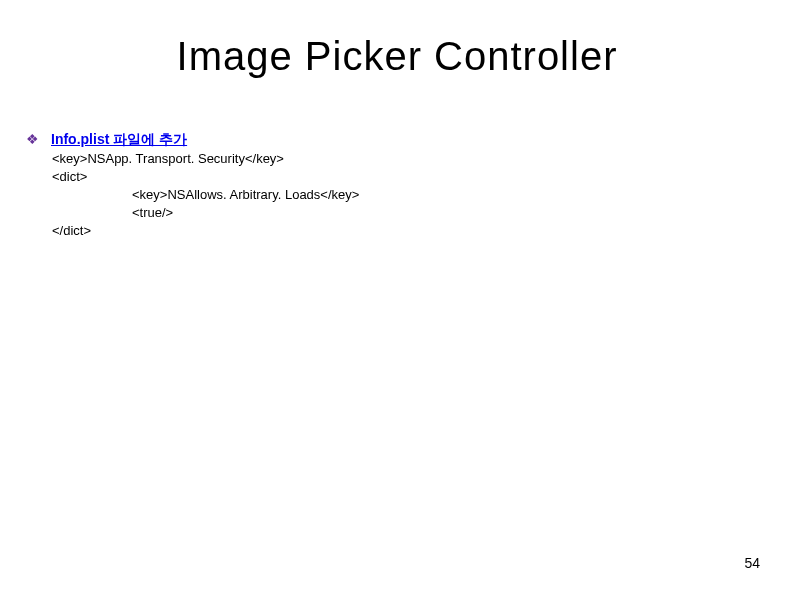 The width and height of the screenshot is (794, 595). I want to click on code-line: </dict>, so click(206, 231).